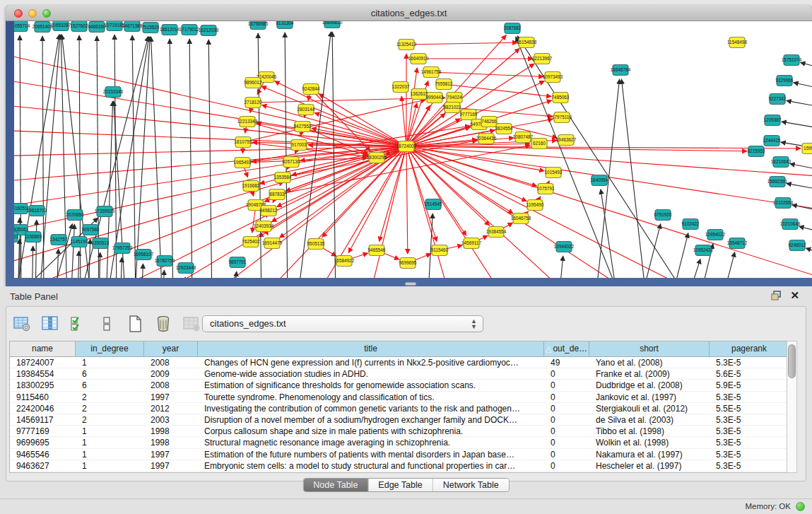 The width and height of the screenshot is (812, 514). Describe the element at coordinates (253, 103) in the screenshot. I see `graph-node: 2718120` at that location.